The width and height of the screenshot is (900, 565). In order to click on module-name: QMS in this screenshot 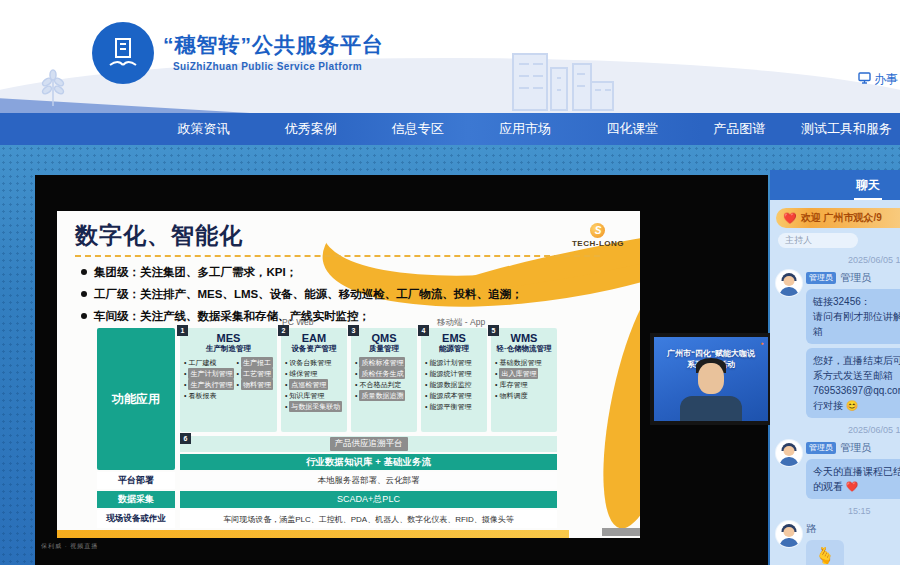, I will do `click(384, 338)`.